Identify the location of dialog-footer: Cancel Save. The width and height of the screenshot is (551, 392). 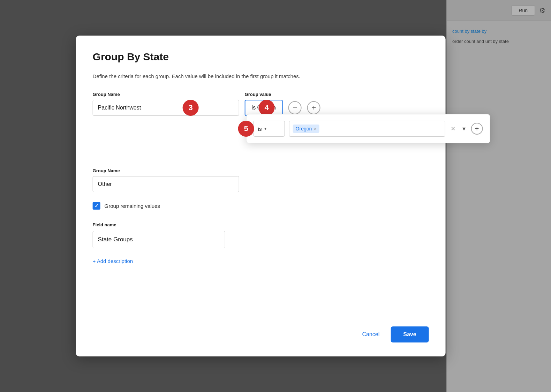
(261, 334).